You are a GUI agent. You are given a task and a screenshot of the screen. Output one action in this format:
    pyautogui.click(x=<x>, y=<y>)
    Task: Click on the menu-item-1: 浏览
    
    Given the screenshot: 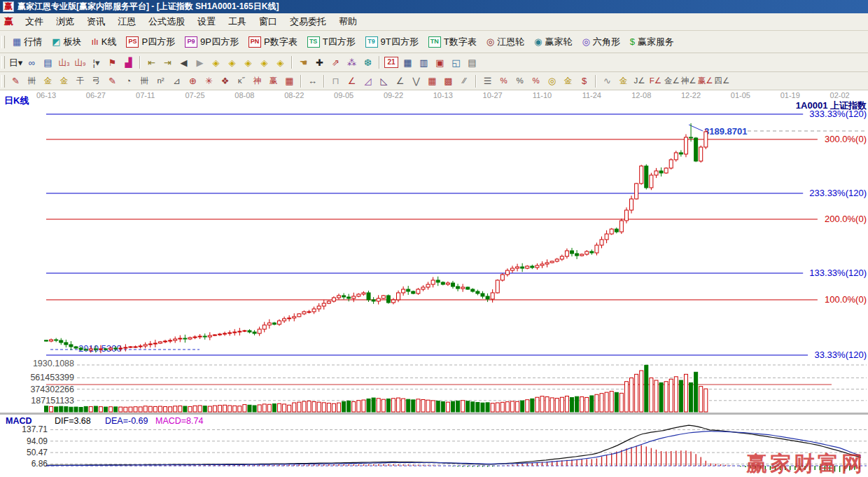 What is the action you would take?
    pyautogui.click(x=65, y=22)
    